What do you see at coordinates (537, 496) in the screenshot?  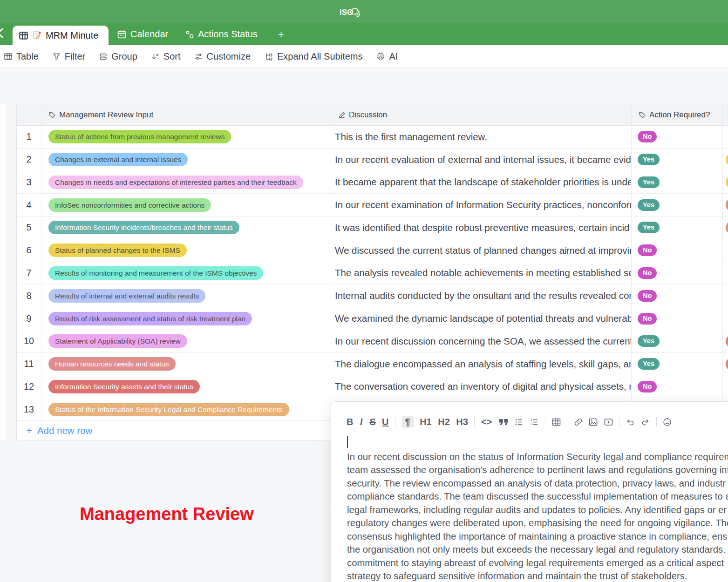 I see `editor-text-line: compliance standards. The team discussed…` at bounding box center [537, 496].